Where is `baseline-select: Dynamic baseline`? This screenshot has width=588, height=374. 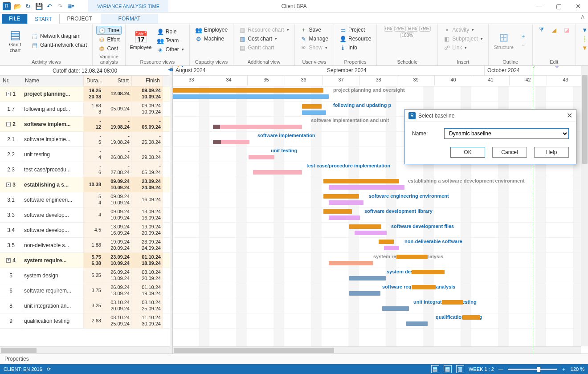
baseline-select: Dynamic baseline is located at coordinates (506, 134).